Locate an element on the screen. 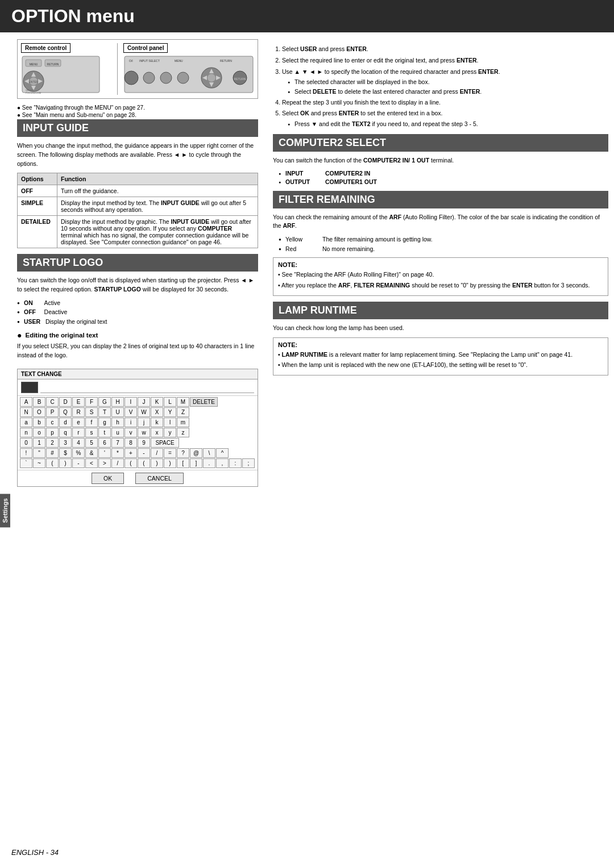 Image resolution: width=614 pixels, height=868 pixels. key-e: e is located at coordinates (78, 423).